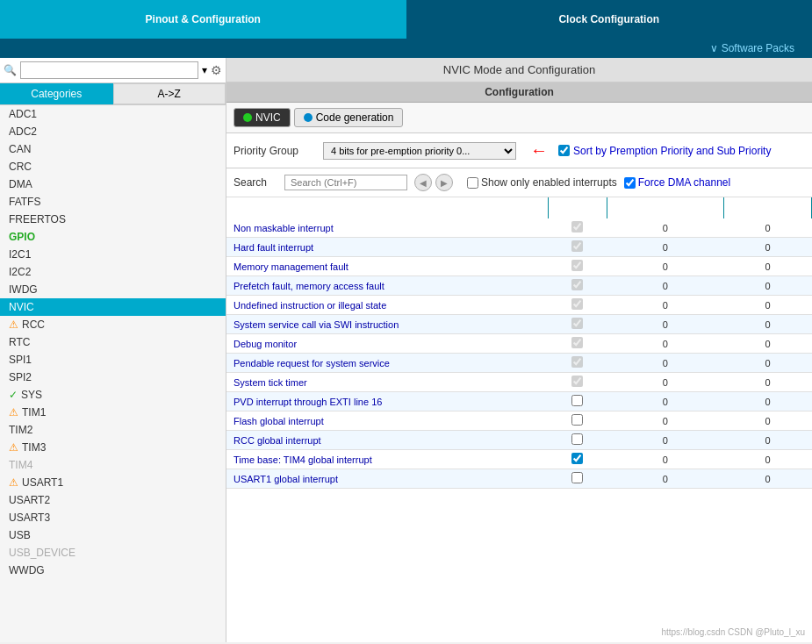 The width and height of the screenshot is (812, 644). I want to click on sidebar-item-label: USB_DEVICE, so click(42, 553).